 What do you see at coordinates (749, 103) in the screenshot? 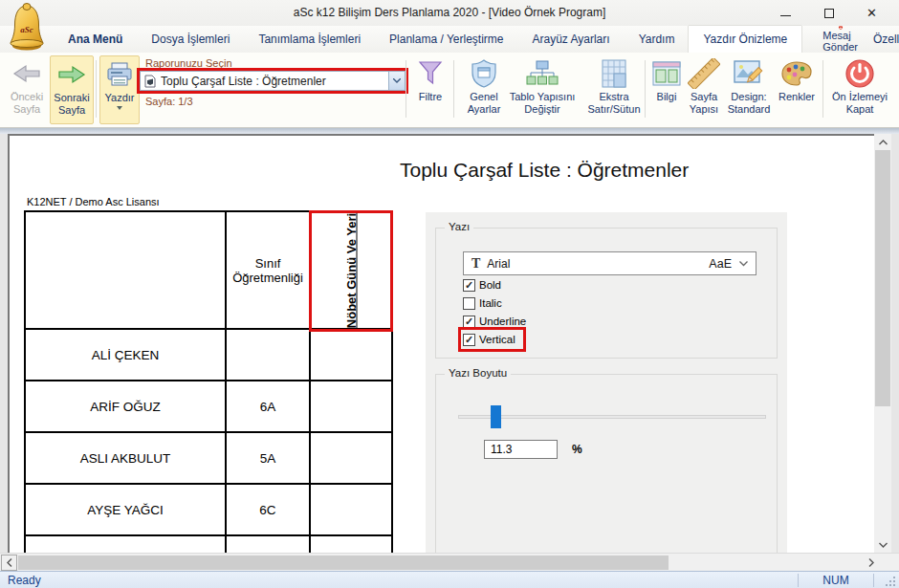
I see `design-label: Design: Standard` at bounding box center [749, 103].